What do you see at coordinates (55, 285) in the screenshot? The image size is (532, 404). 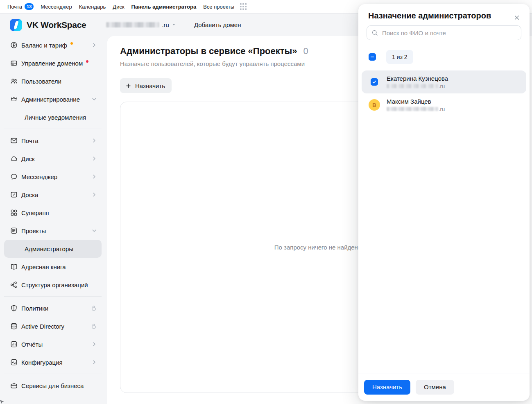 I see `sidebar-item-label: Структура организаций` at bounding box center [55, 285].